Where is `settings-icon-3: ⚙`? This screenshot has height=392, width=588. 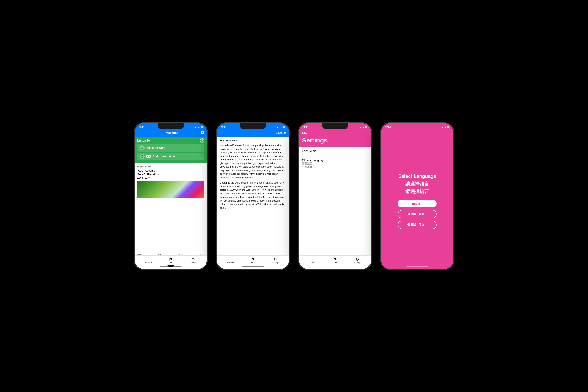 settings-icon-3: ⚙ is located at coordinates (357, 259).